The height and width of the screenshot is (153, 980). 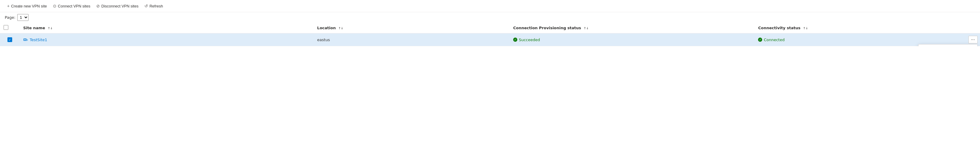 I want to click on location-cell: eastus, so click(x=412, y=40).